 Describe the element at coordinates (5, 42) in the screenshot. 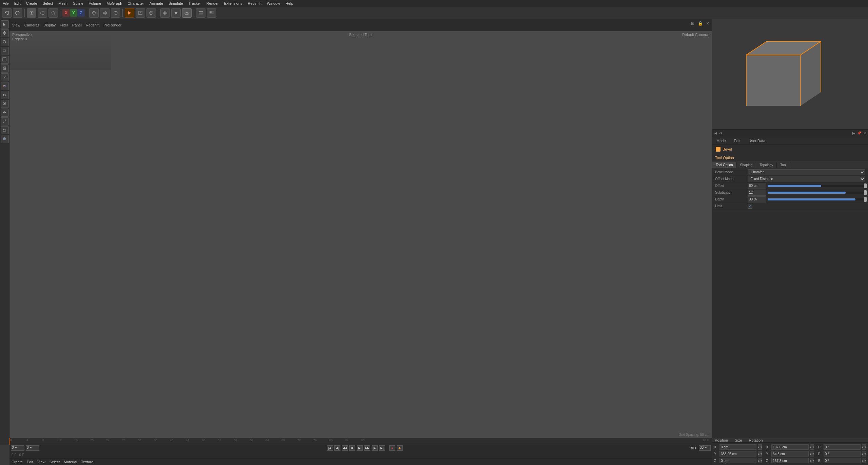

I see `tool-rotate2` at that location.